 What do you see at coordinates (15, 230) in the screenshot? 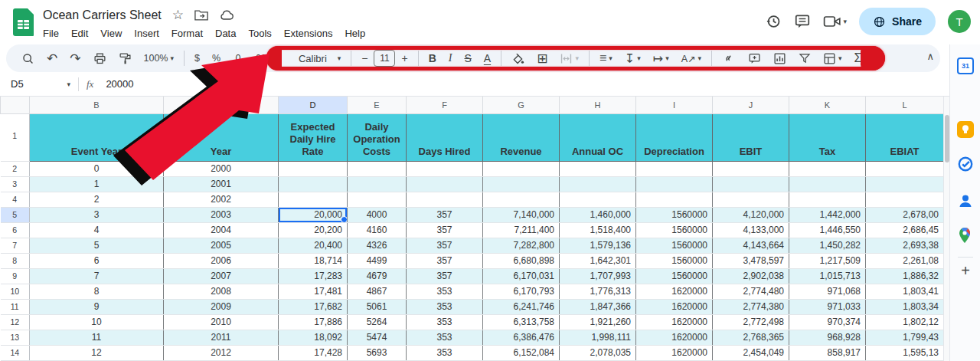
I see `row-header: 6` at bounding box center [15, 230].